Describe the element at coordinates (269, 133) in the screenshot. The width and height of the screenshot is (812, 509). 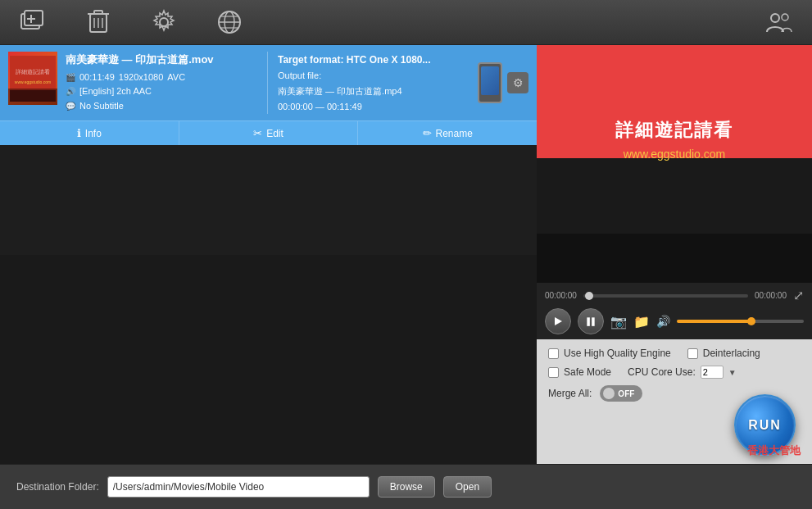
I see `tab-edit: ✂ Edit` at that location.